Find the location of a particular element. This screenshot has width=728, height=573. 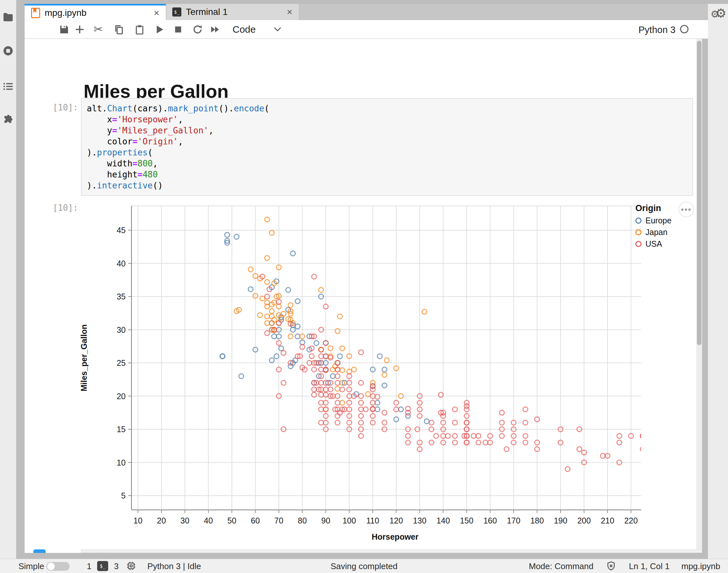

restart-kernel-icon is located at coordinates (197, 30).